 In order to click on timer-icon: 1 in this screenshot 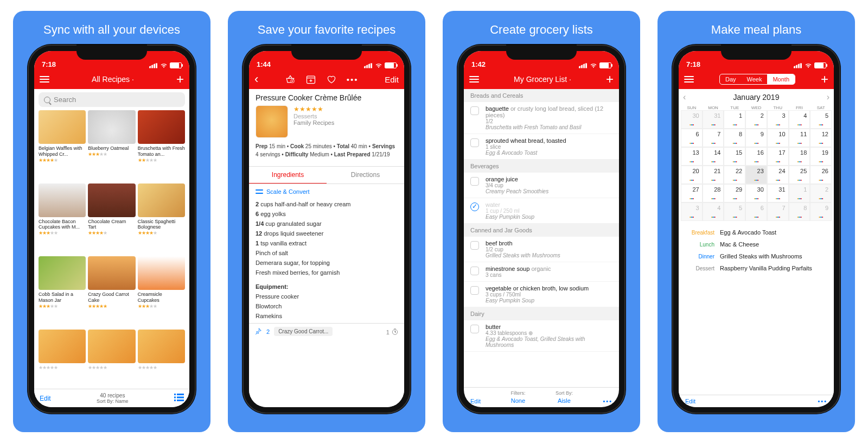, I will do `click(393, 332)`.